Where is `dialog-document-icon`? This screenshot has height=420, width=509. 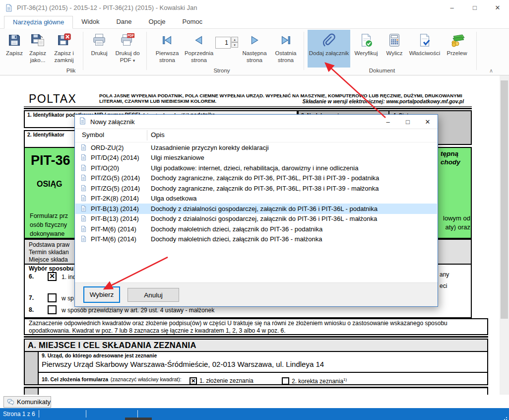
dialog-document-icon is located at coordinates (82, 122).